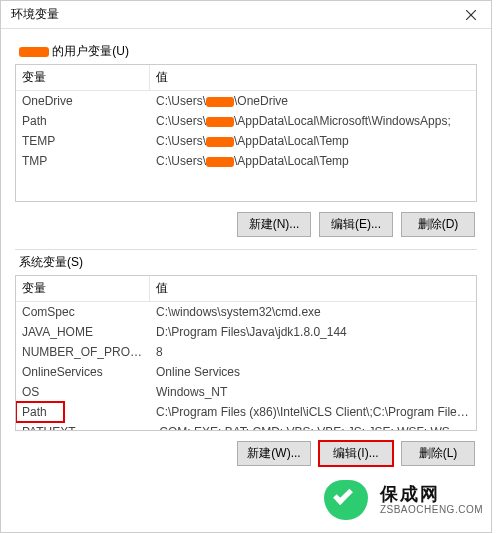 Image resolution: width=500 pixels, height=533 pixels. I want to click on table-row: Path C:\Users\\AppData\Local\Microsoft\W…, so click(246, 121).